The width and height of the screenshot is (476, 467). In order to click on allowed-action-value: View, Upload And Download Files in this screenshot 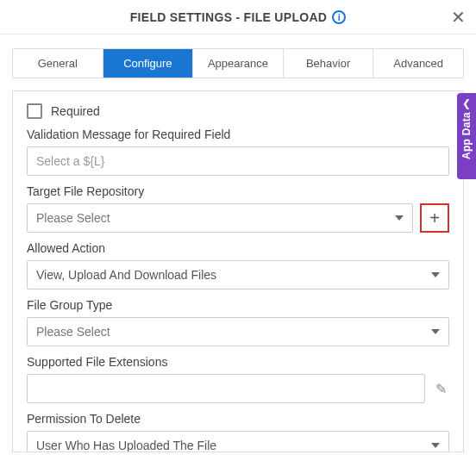, I will do `click(126, 275)`.